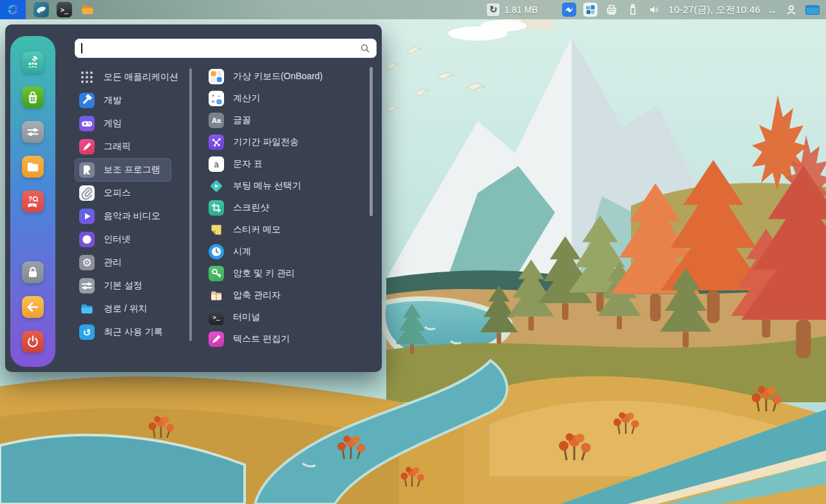 This screenshot has width=826, height=504. Describe the element at coordinates (221, 48) in the screenshot. I see `menu-search-input` at that location.